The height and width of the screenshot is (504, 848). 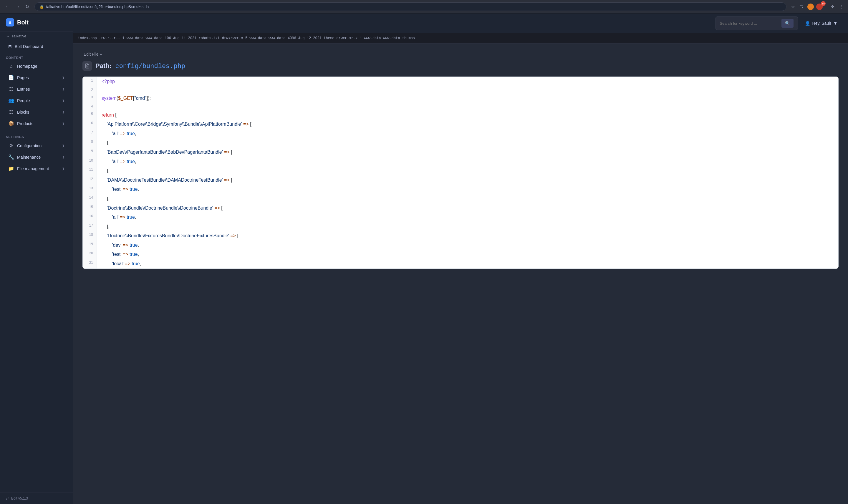 I want to click on app-name: Bolt, so click(x=23, y=22).